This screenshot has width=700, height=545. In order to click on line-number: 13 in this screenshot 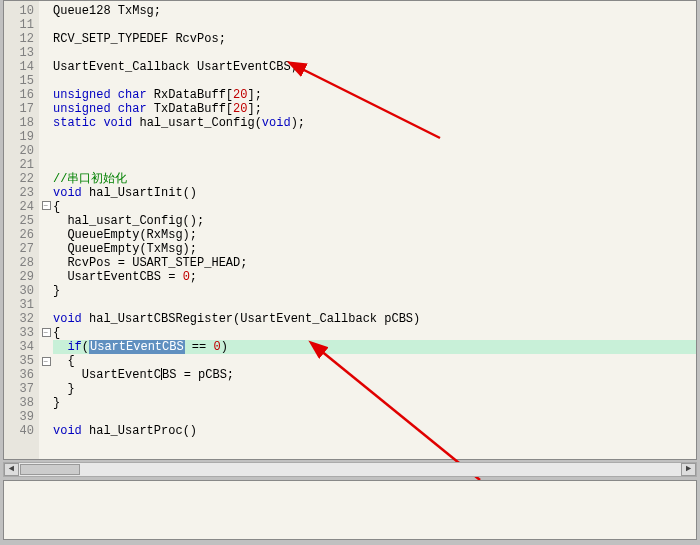, I will do `click(19, 53)`.